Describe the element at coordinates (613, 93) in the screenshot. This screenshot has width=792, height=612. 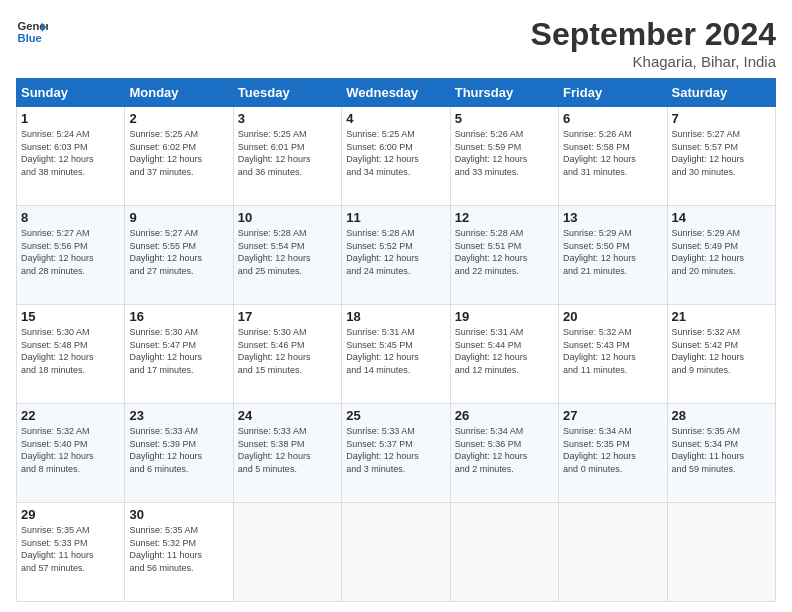
I see `col-friday: Friday` at that location.